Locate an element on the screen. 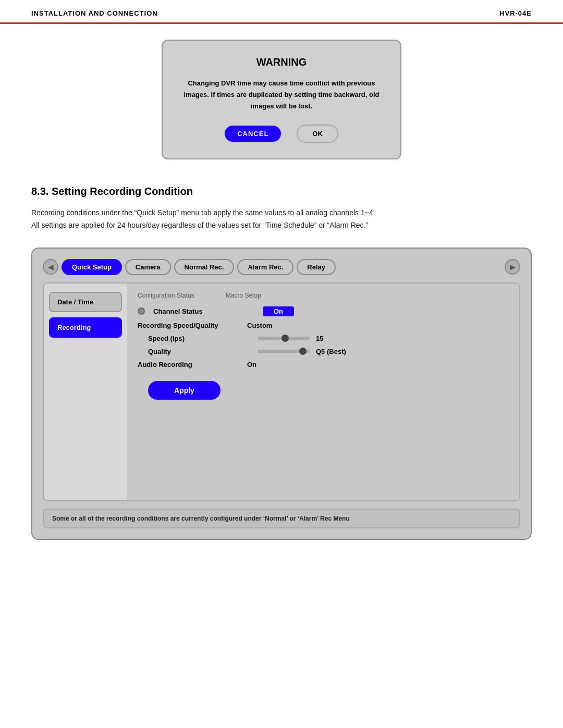 Image resolution: width=563 pixels, height=728 pixels. tab-arrow-left: ◀ is located at coordinates (51, 267).